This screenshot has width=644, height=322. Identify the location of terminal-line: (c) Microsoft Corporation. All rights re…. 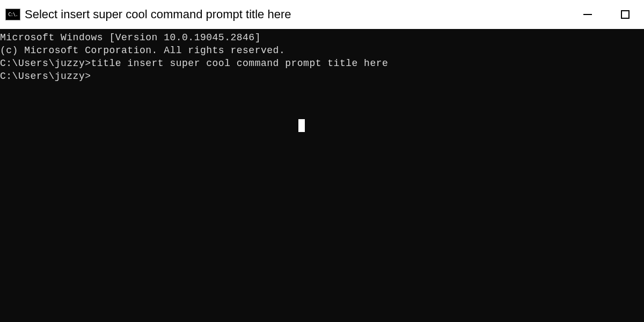
(322, 50).